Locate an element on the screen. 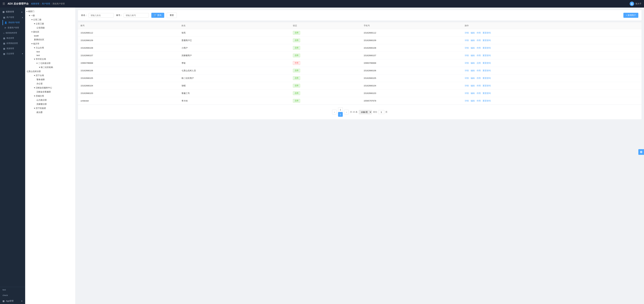 This screenshot has width=644, height=304. tree-node: ▾ 历城分局 is located at coordinates (50, 96).